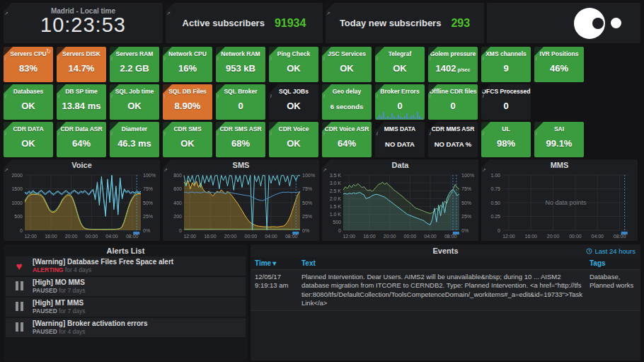 Image resolution: width=644 pixels, height=362 pixels. I want to click on tile-value: NO DATA, so click(400, 145).